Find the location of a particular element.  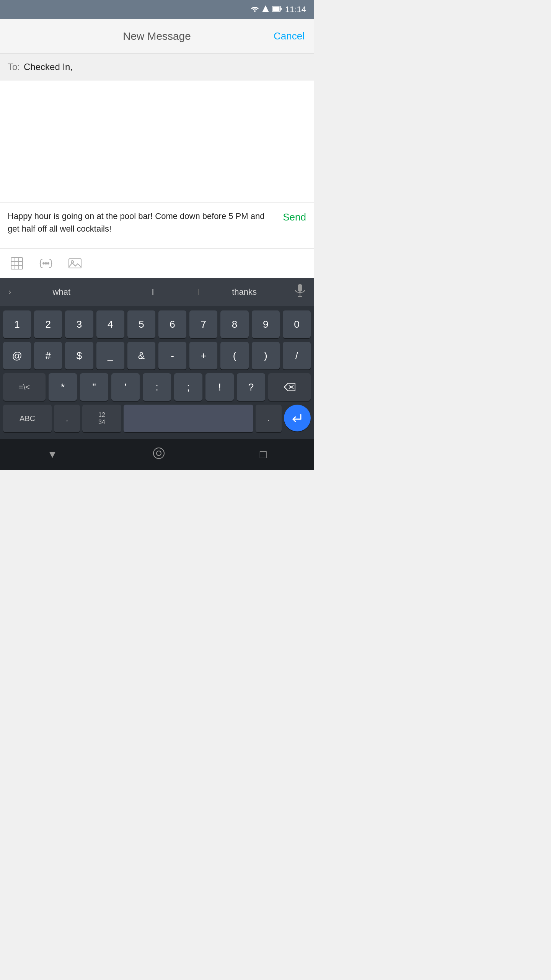

key-enter is located at coordinates (297, 418).